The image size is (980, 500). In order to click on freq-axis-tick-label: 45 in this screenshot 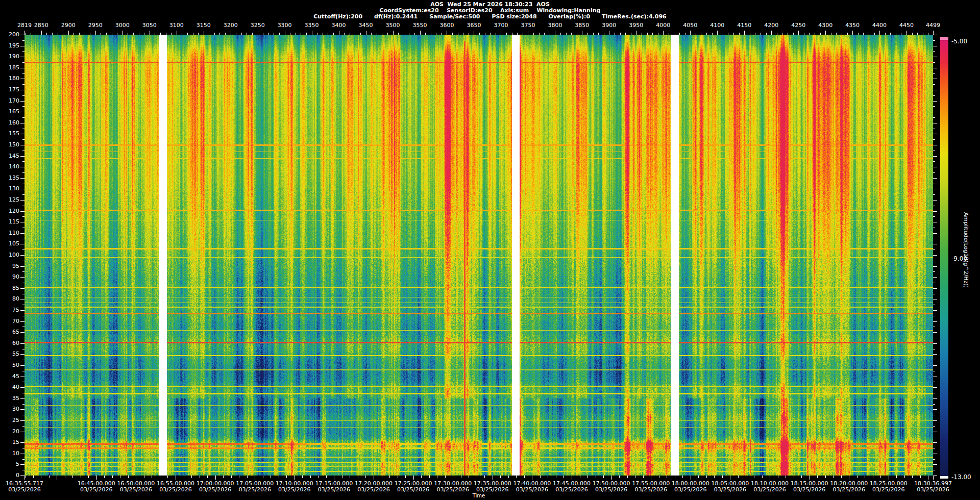, I will do `click(10, 377)`.